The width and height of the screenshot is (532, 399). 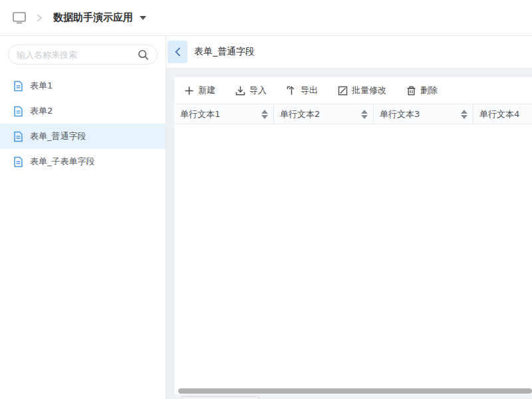 What do you see at coordinates (353, 114) in the screenshot?
I see `table-header-row: 单行文本1 单行文本2 单行文本3 单行文本4` at bounding box center [353, 114].